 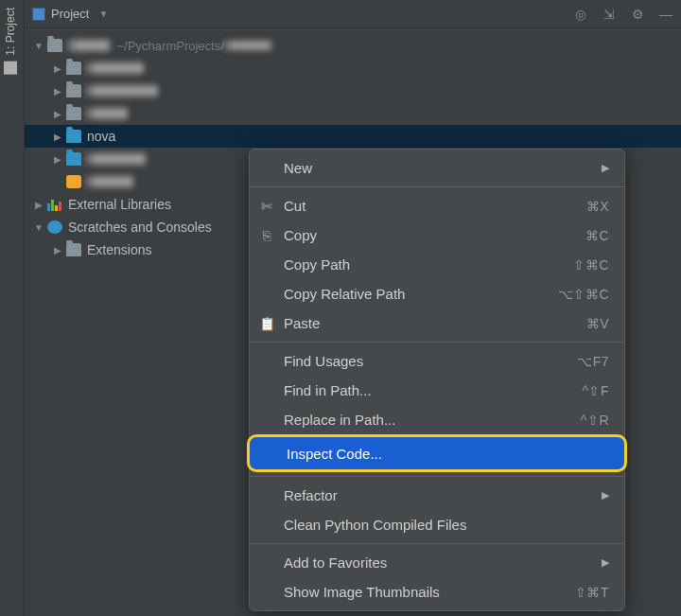 What do you see at coordinates (591, 265) in the screenshot?
I see `menu-item-shortcut: ⇧⌘C` at bounding box center [591, 265].